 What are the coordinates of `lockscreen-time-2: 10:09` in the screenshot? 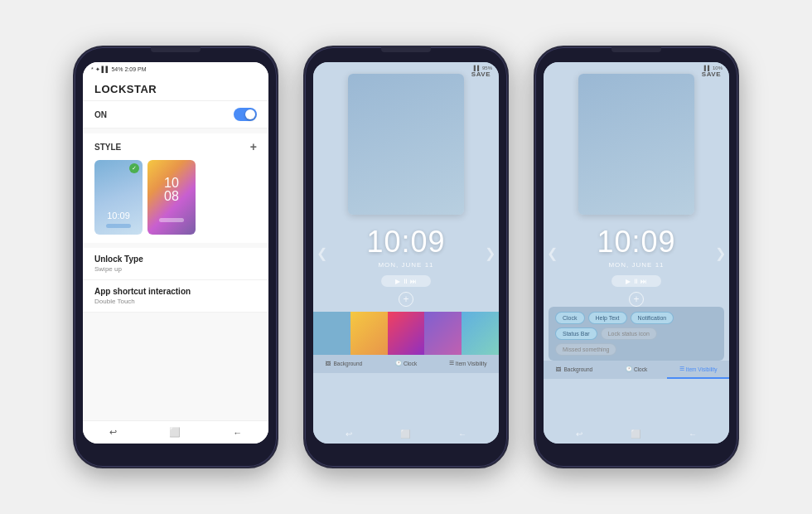 It's located at (406, 242).